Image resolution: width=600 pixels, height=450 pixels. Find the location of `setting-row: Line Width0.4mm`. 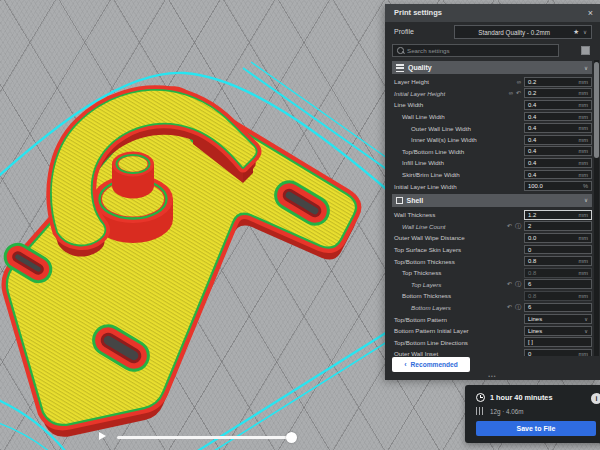

setting-row: Line Width0.4mm is located at coordinates (492, 105).